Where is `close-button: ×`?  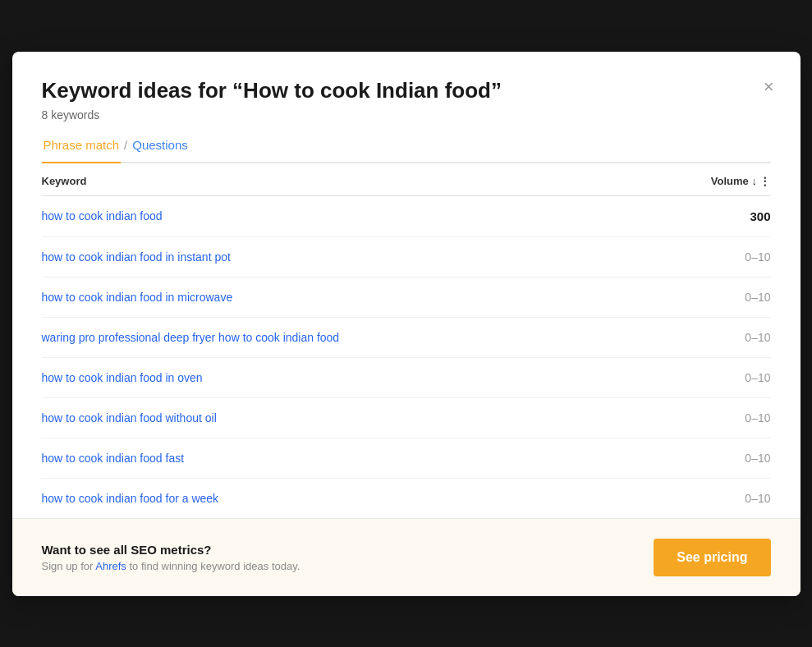
close-button: × is located at coordinates (768, 87).